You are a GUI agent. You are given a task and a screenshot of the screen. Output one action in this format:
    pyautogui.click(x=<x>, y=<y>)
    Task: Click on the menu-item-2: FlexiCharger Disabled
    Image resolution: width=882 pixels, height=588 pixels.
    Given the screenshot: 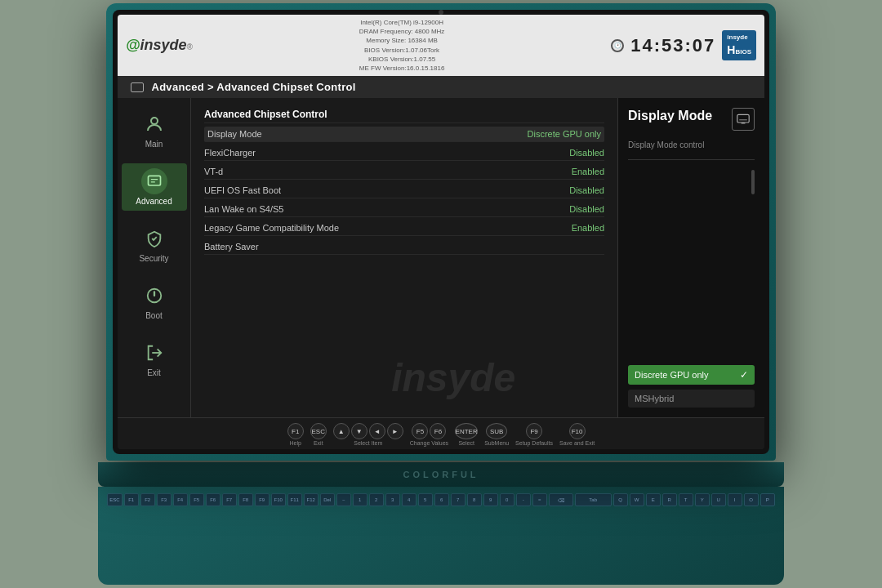 What is the action you would take?
    pyautogui.click(x=404, y=154)
    